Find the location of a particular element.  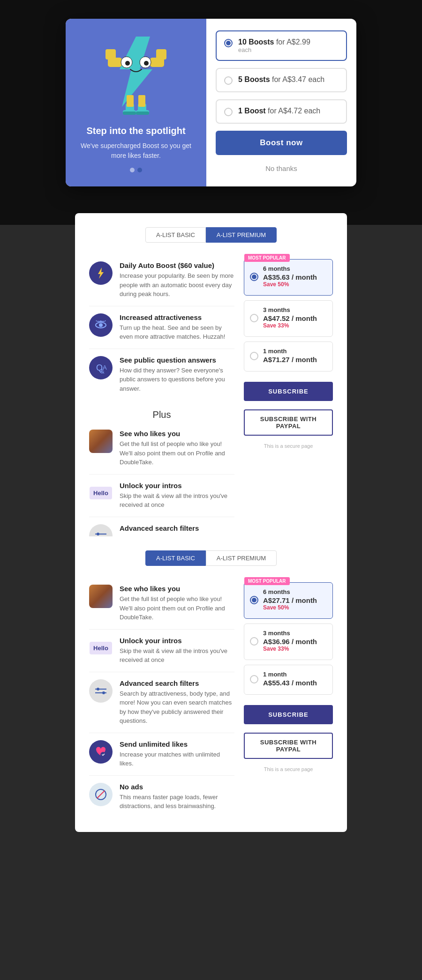

amount-3mo-2: A$36.96 / month is located at coordinates (290, 642).